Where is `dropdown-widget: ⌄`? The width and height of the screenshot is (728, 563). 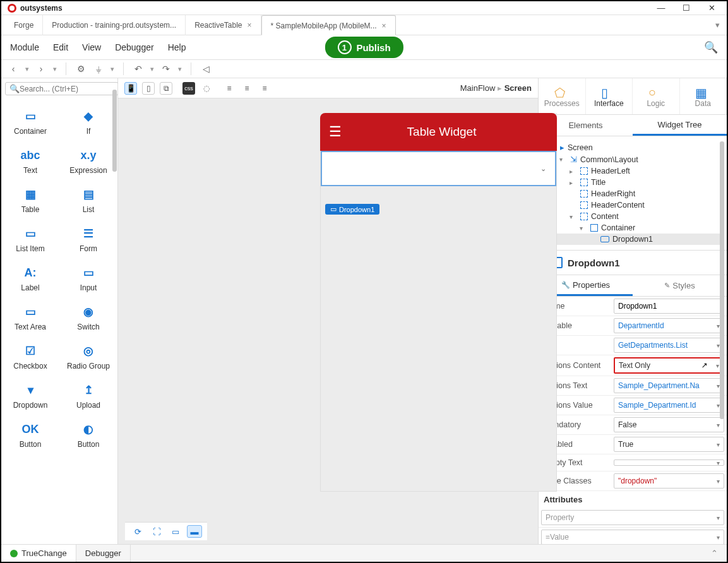 dropdown-widget: ⌄ is located at coordinates (438, 169).